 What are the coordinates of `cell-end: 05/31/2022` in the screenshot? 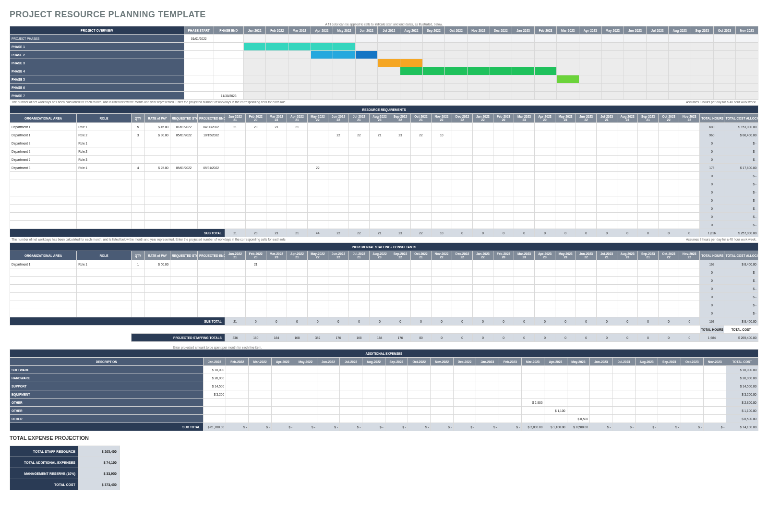 It's located at (211, 168).